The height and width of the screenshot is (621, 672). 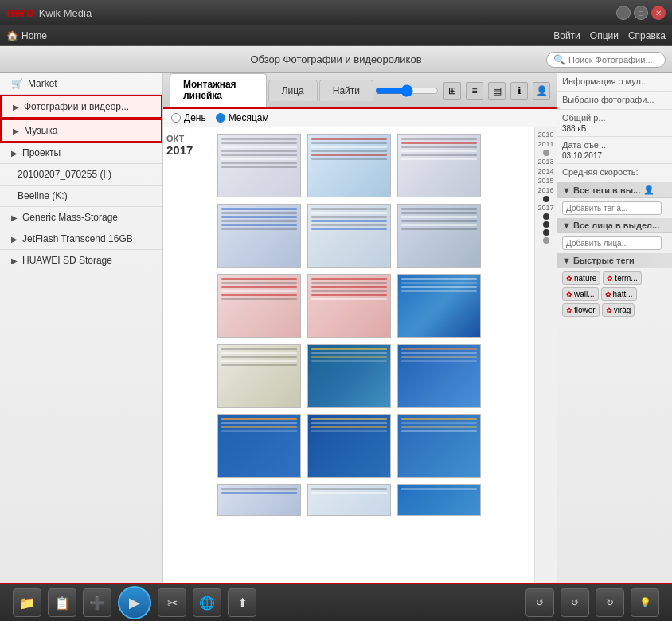 I want to click on tab-faces: Лица, so click(x=293, y=91).